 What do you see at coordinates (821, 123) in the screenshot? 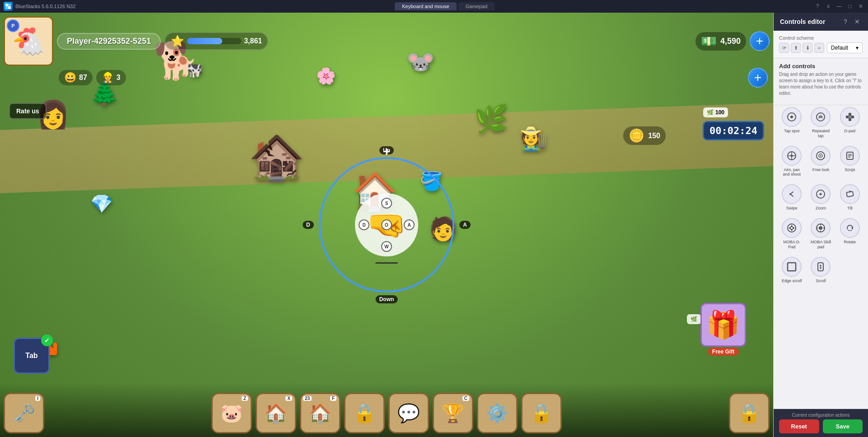
I see `control-repeated-tap: Repeated tap` at bounding box center [821, 123].